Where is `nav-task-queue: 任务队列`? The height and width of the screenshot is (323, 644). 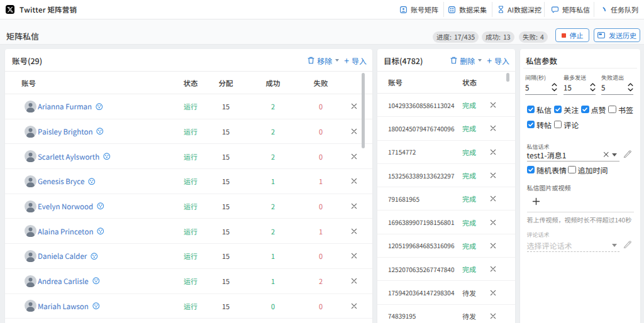 nav-task-queue: 任务队列 is located at coordinates (620, 9).